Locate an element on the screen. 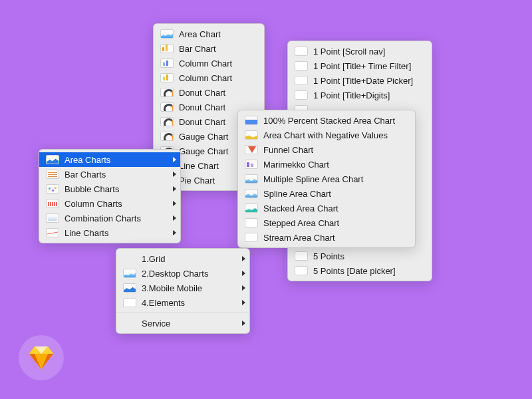 This screenshot has height=399, width=532. area-subtypes-item: Funnel Chart is located at coordinates (327, 150).